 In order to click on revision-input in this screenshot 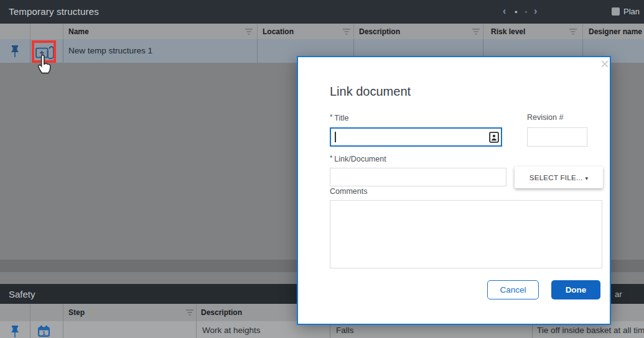, I will do `click(558, 137)`.